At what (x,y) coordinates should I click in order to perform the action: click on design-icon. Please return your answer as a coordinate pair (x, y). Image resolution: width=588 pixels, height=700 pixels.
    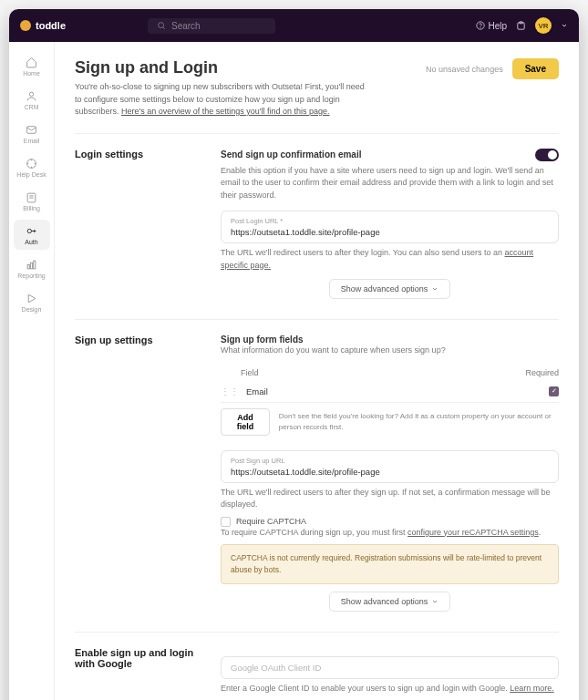
    Looking at the image, I should click on (32, 298).